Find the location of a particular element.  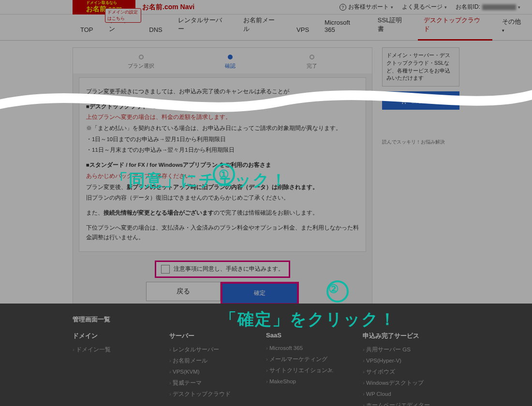

nav-tab-8: デスクトップクラウド is located at coordinates (455, 25).